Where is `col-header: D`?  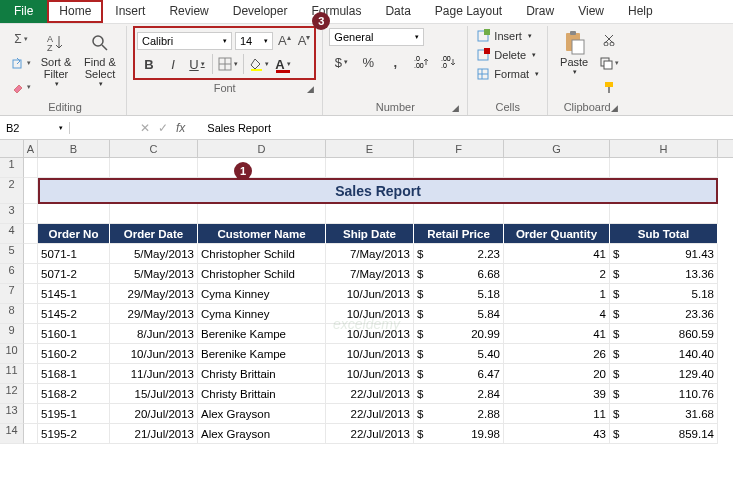
col-header: D is located at coordinates (262, 148).